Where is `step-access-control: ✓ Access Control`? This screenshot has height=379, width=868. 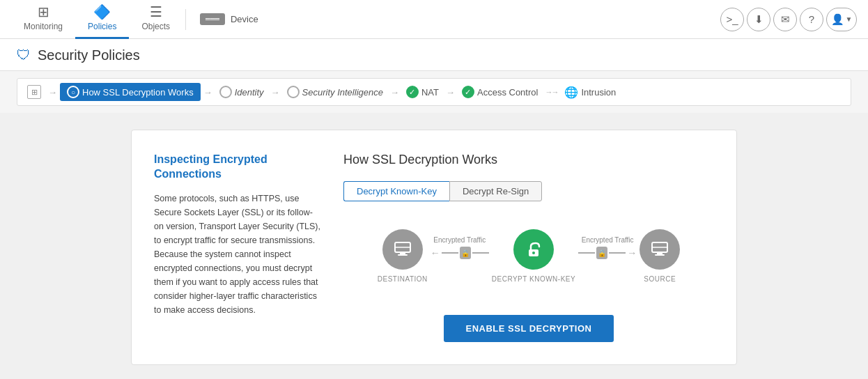
step-access-control: ✓ Access Control is located at coordinates (500, 92).